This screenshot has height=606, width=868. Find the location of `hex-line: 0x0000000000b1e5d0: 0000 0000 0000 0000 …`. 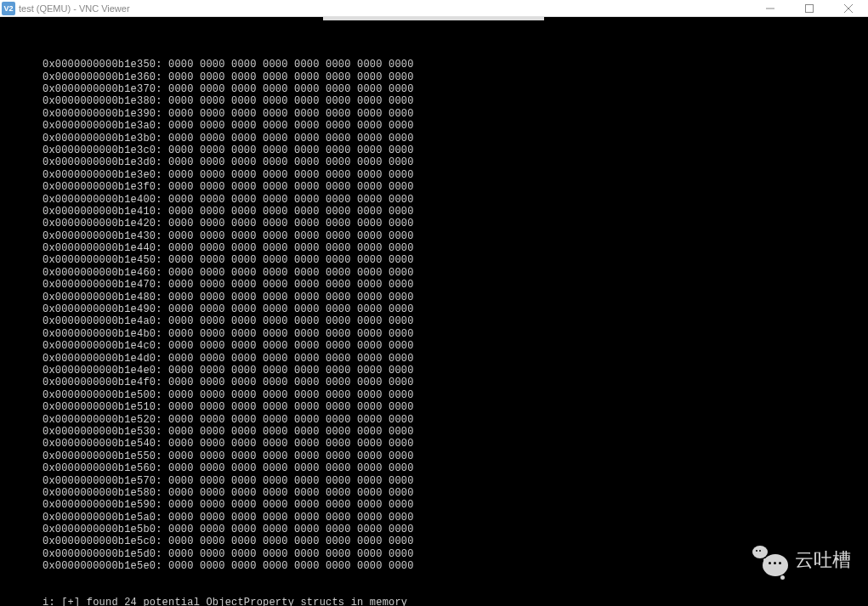

hex-line: 0x0000000000b1e5d0: 0000 0000 0000 0000 … is located at coordinates (456, 554).